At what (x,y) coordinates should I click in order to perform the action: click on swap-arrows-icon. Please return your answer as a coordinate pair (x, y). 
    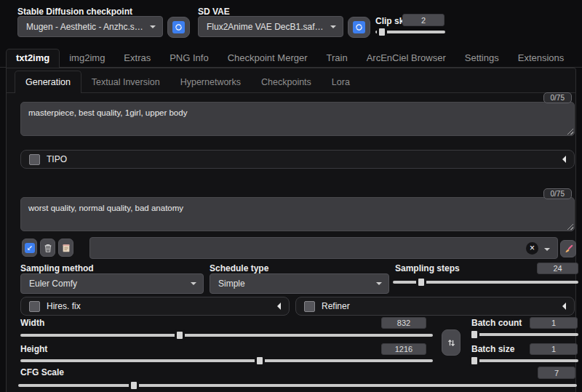
    Looking at the image, I should click on (451, 343).